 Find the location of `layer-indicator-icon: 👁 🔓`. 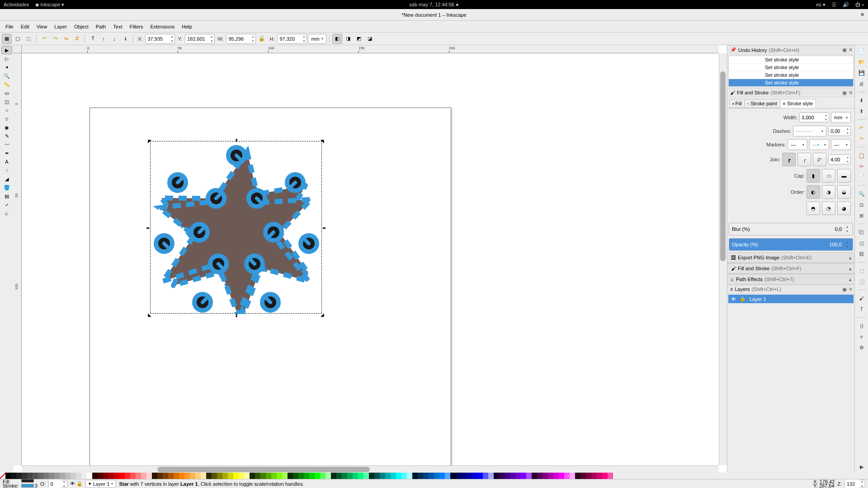

layer-indicator-icon: 👁 🔓 is located at coordinates (76, 483).